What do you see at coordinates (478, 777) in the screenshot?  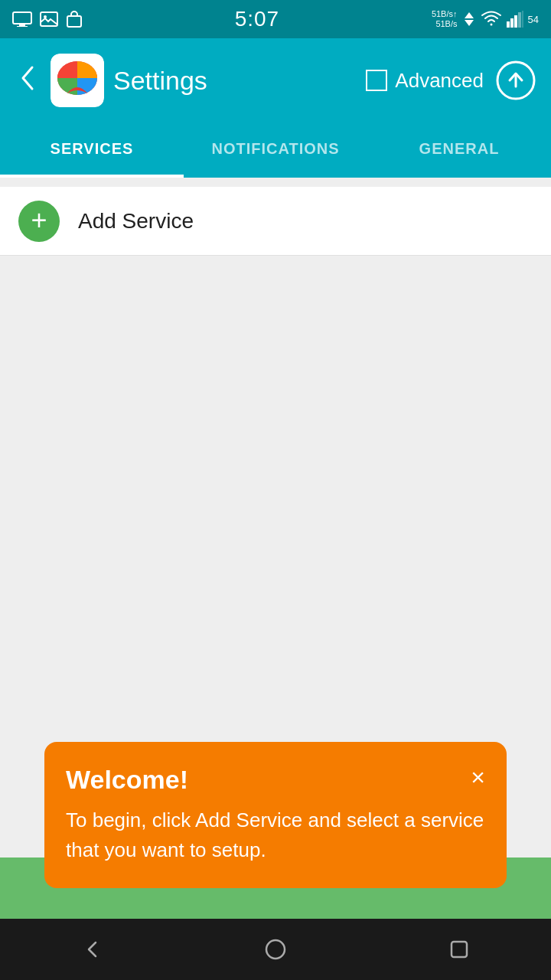 I see `toast-close-button: ×` at bounding box center [478, 777].